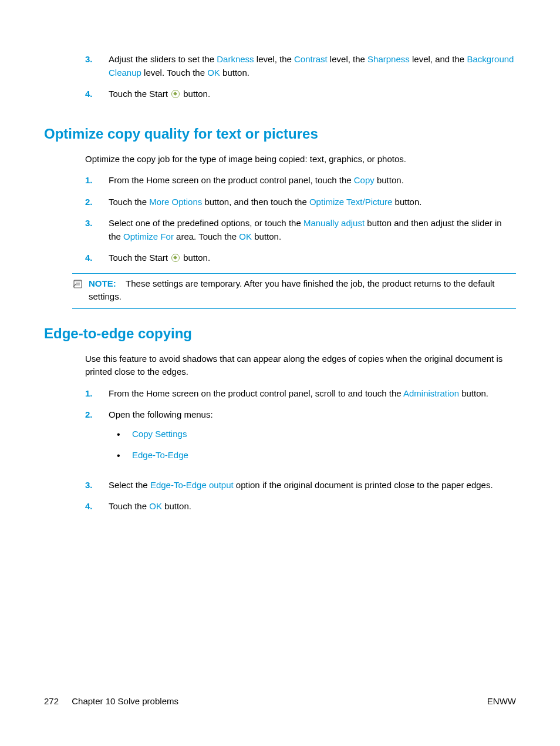 The width and height of the screenshot is (560, 746). Describe the element at coordinates (312, 449) in the screenshot. I see `section2-step2-submenu: Copy Settings Edge-To-Edge` at that location.